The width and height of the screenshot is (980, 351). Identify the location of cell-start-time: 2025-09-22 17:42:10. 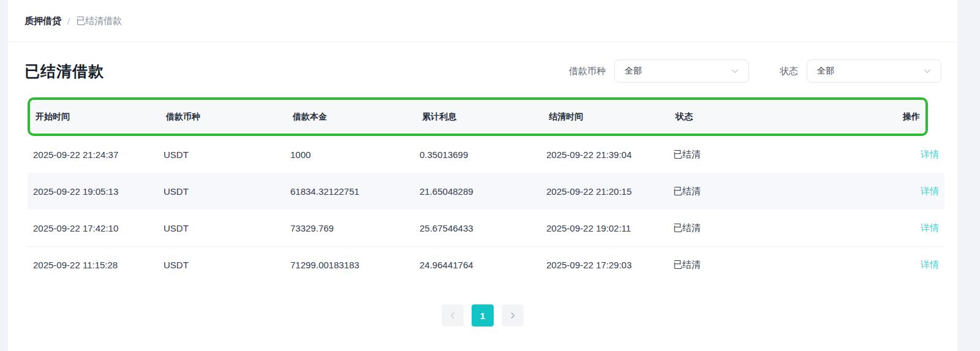
(93, 228).